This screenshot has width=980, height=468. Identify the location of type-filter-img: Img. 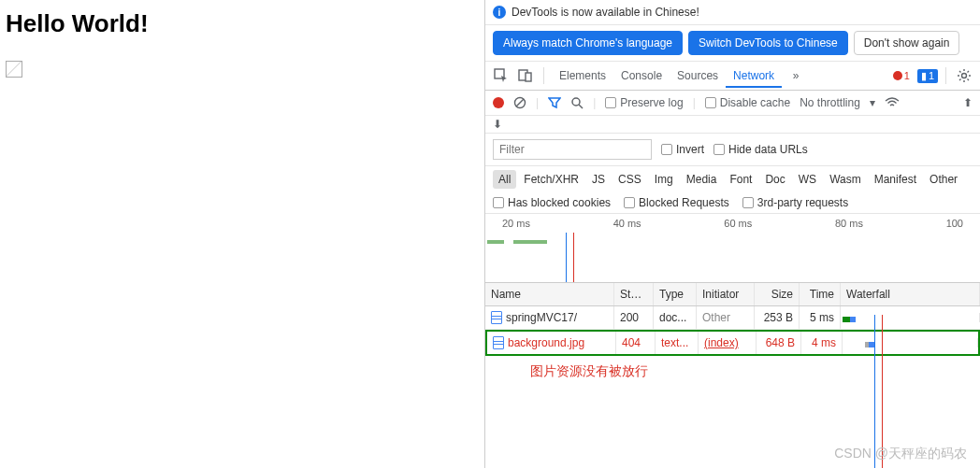
(664, 179).